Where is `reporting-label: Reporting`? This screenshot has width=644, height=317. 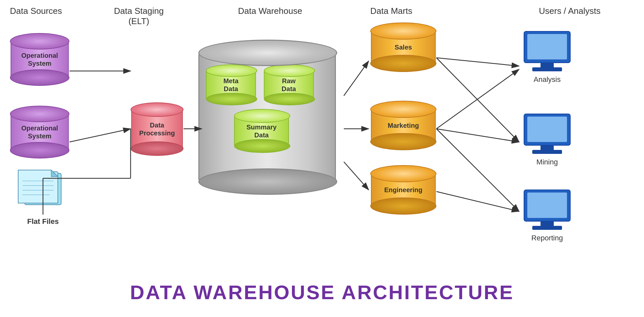 reporting-label: Reporting is located at coordinates (547, 238).